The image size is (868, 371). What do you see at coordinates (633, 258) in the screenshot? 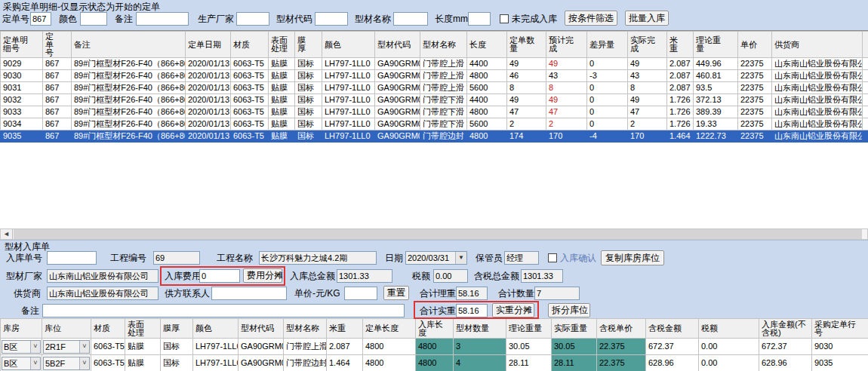
I see `copy-warehouse-button: 复制库房库位` at bounding box center [633, 258].